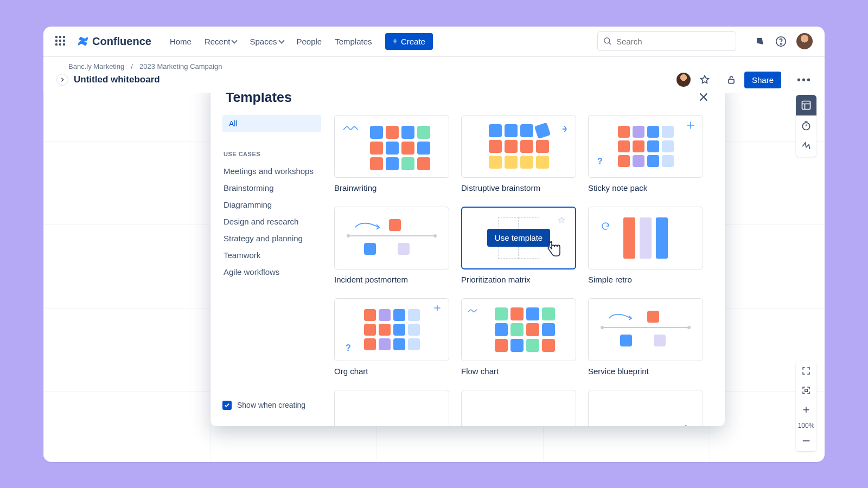 The image size is (868, 488). I want to click on side-dock, so click(806, 126).